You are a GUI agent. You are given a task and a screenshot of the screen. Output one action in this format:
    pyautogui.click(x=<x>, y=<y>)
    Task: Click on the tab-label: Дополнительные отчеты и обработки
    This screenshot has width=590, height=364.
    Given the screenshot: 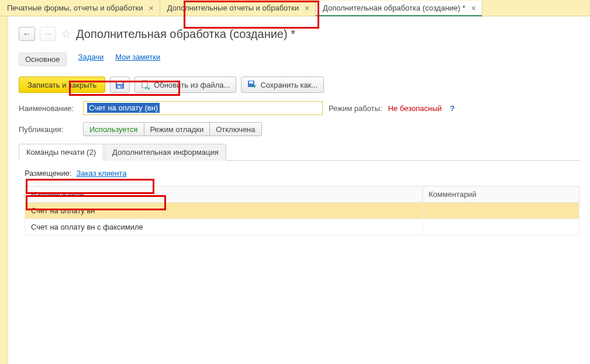 What is the action you would take?
    pyautogui.click(x=233, y=8)
    